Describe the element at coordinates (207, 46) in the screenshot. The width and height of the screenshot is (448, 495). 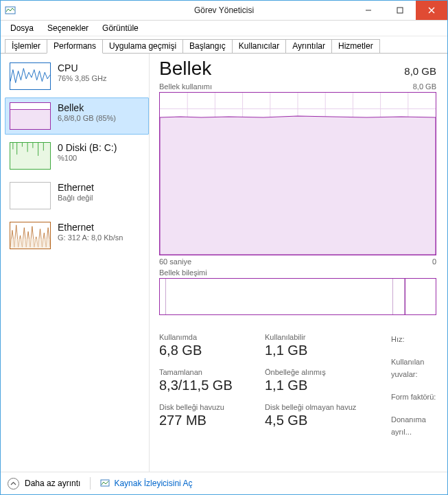
I see `tab-startup: Başlangıç` at that location.